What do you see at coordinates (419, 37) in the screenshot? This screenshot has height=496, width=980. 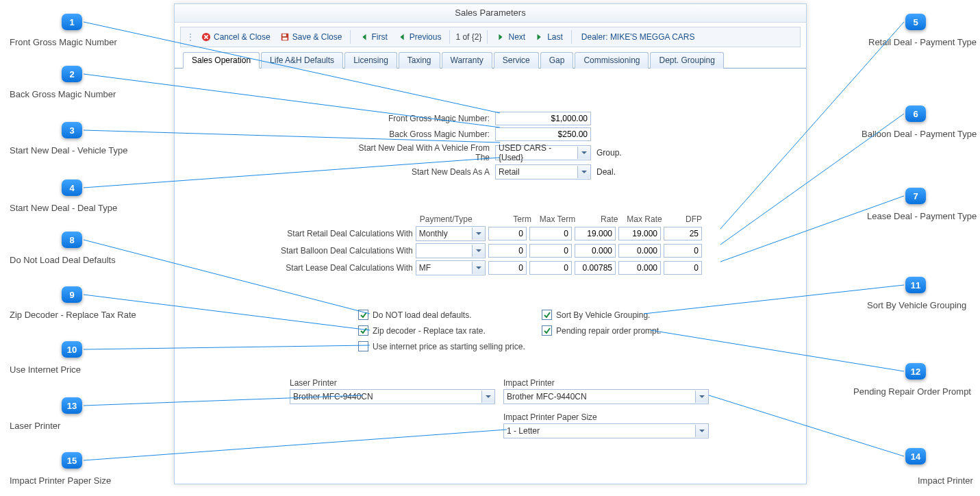 I see `previous-button: Previous` at bounding box center [419, 37].